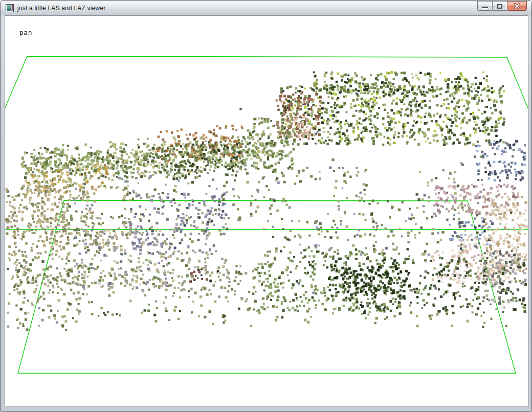  I want to click on pan-mode-label: pan, so click(26, 33).